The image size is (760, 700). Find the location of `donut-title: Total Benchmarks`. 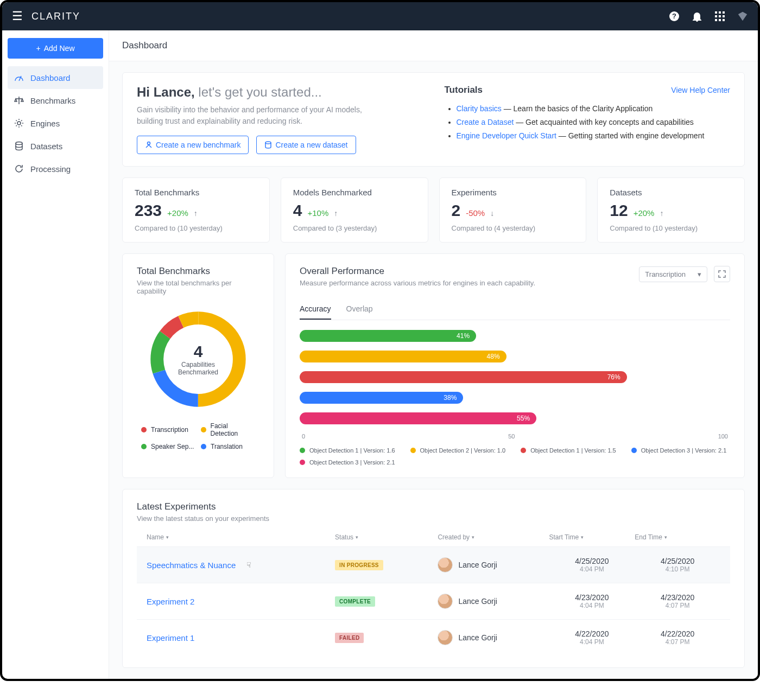

donut-title: Total Benchmarks is located at coordinates (198, 271).